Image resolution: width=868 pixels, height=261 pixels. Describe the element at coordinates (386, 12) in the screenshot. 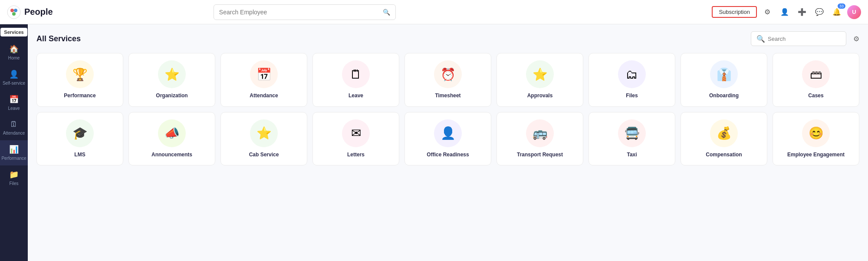

I see `search-icon: 🔍` at that location.